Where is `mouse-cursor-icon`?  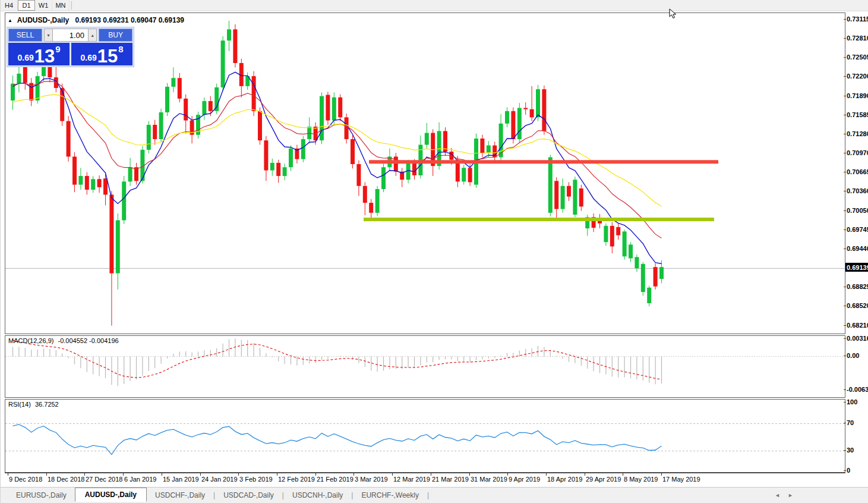
mouse-cursor-icon is located at coordinates (673, 14).